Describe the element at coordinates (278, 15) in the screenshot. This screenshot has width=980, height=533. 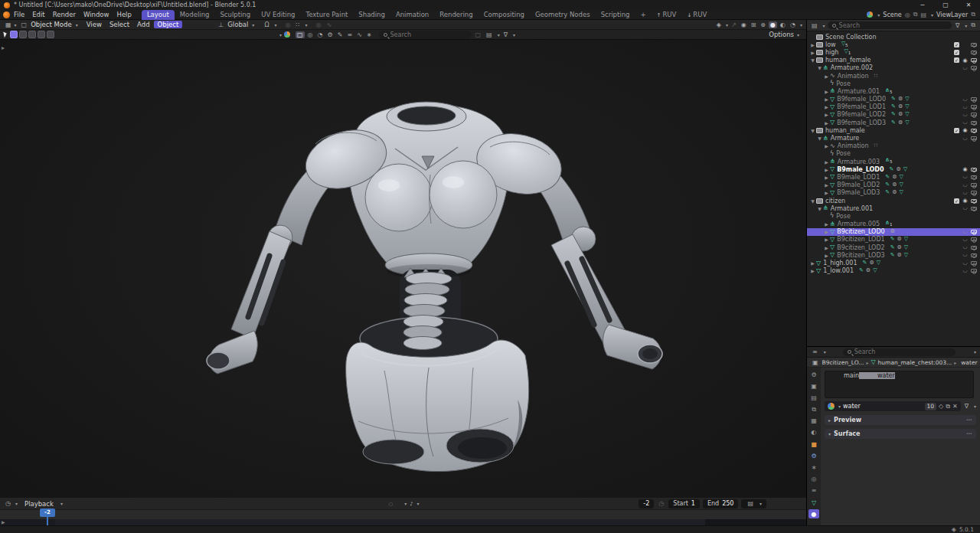
I see `workspace-tab-uv-editing: UV Editing` at that location.